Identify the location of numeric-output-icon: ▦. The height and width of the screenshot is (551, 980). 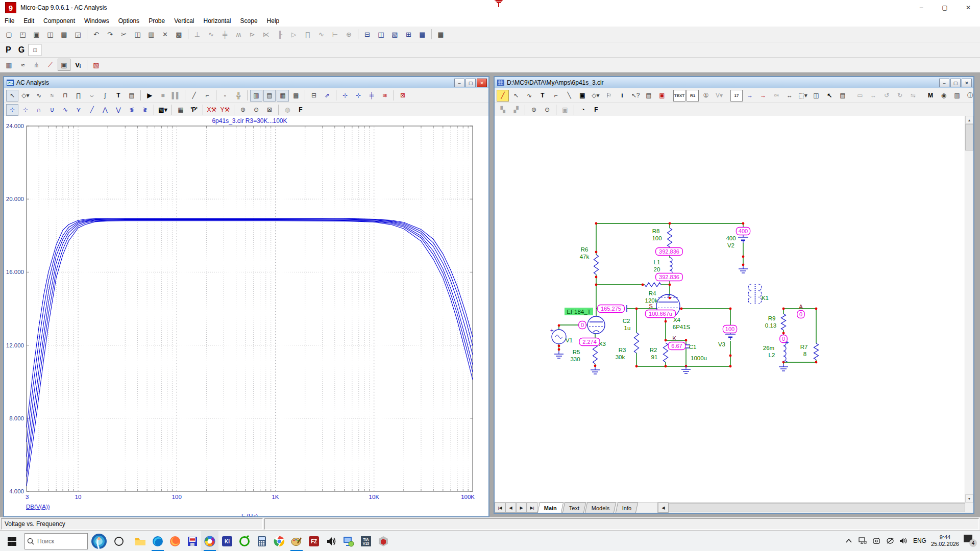
(181, 110).